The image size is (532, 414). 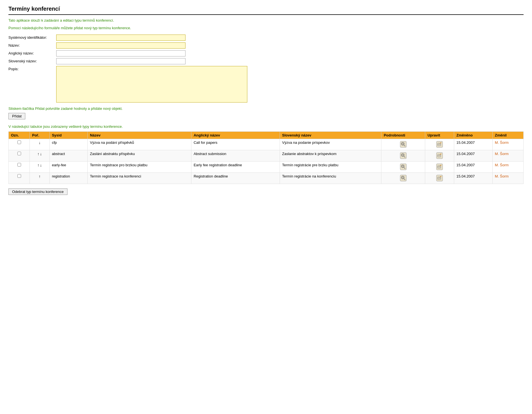 I want to click on arrow-cell: ↓, so click(x=40, y=145).